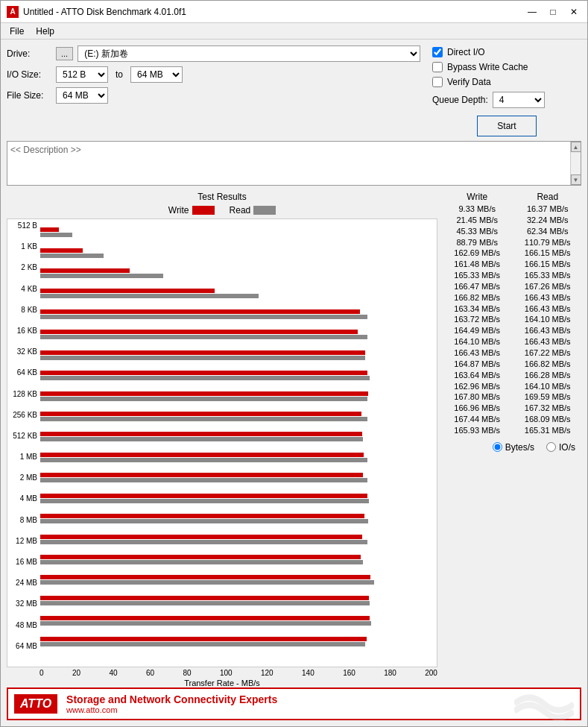 The width and height of the screenshot is (588, 727). I want to click on y-axis-label: 2 KB, so click(24, 268).